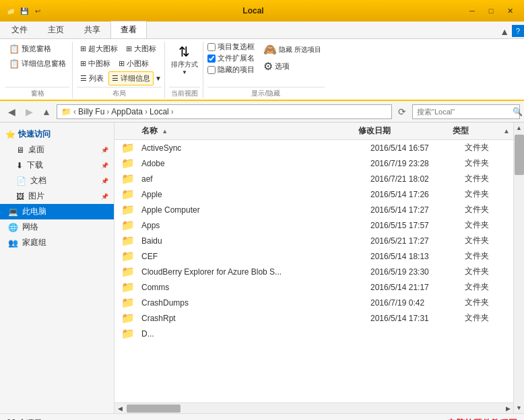 The image size is (524, 420). What do you see at coordinates (314, 179) in the screenshot?
I see `file-row-aef: 📁 aef 2016/7/21 18:02 文件夹` at bounding box center [314, 179].